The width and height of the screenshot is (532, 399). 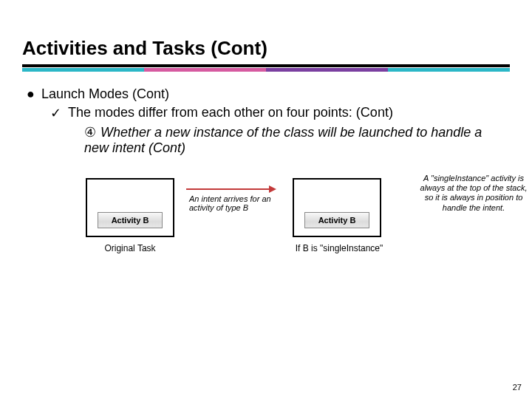 What do you see at coordinates (474, 194) in the screenshot?
I see `side-note: A "singleInstance" activity is always at…` at bounding box center [474, 194].